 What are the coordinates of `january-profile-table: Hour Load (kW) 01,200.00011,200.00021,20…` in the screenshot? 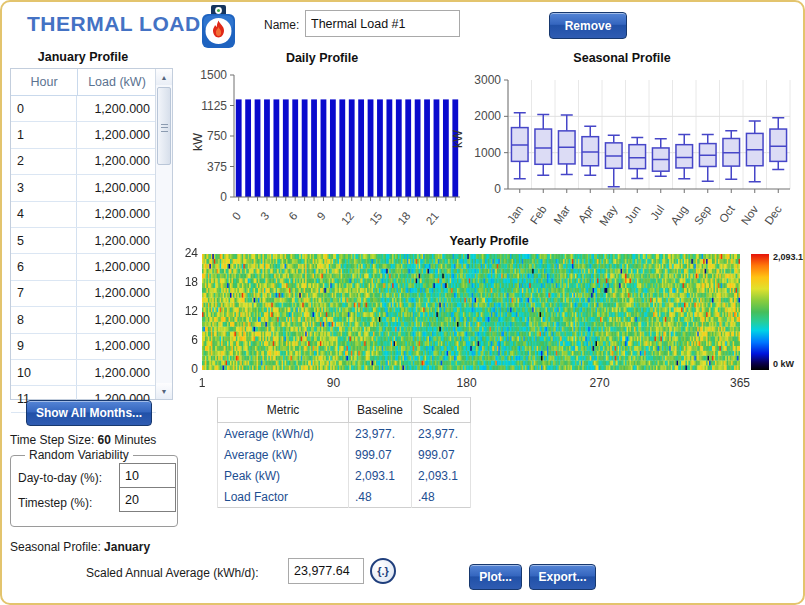 It's located at (92, 234).